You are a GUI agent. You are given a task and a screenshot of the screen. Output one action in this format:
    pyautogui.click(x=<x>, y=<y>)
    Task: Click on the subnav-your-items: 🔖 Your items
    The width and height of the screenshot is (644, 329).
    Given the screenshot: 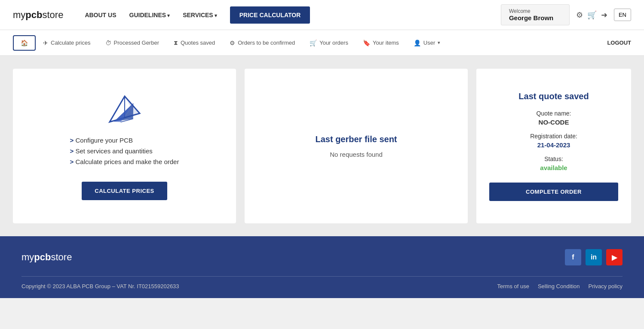 What is the action you would take?
    pyautogui.click(x=381, y=43)
    